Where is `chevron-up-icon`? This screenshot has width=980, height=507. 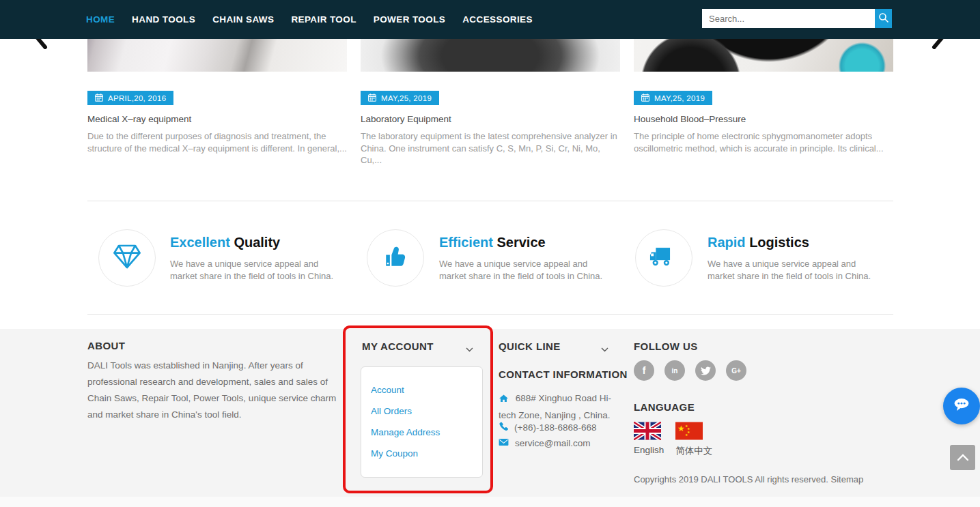 chevron-up-icon is located at coordinates (963, 458).